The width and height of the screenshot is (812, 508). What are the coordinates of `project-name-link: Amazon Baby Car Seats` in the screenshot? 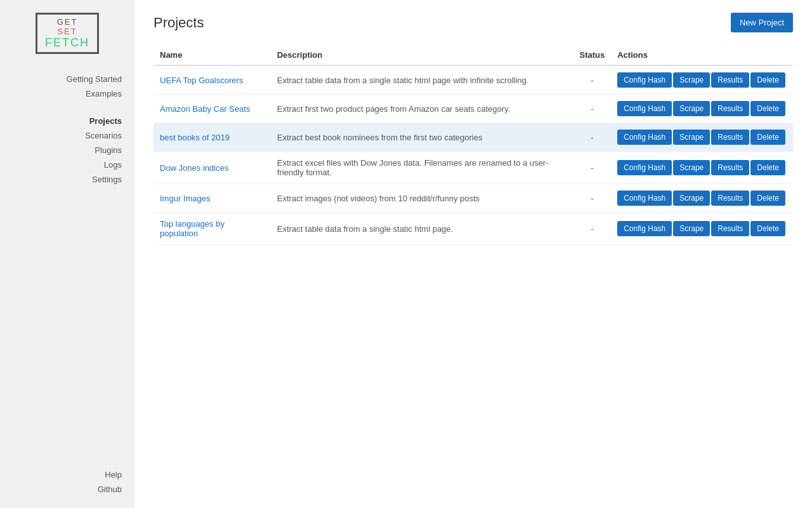 It's located at (205, 109).